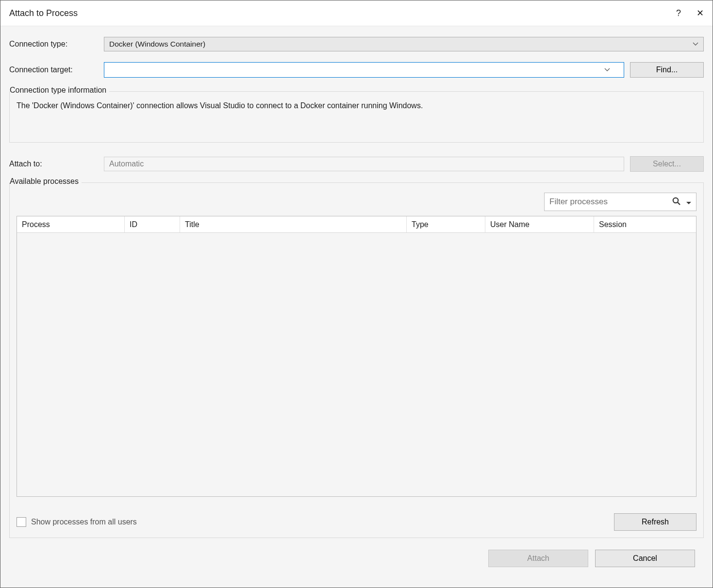 This screenshot has width=713, height=588. I want to click on attach-to-label: Attach to:, so click(56, 164).